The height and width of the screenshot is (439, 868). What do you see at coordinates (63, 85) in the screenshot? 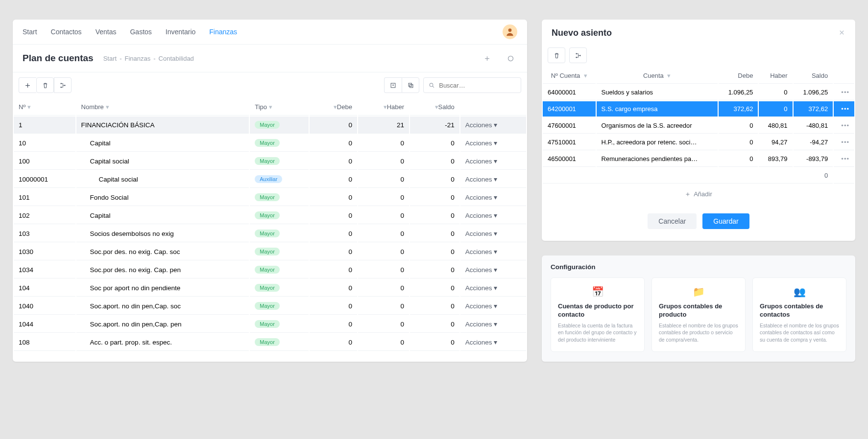
I see `tree-button` at bounding box center [63, 85].